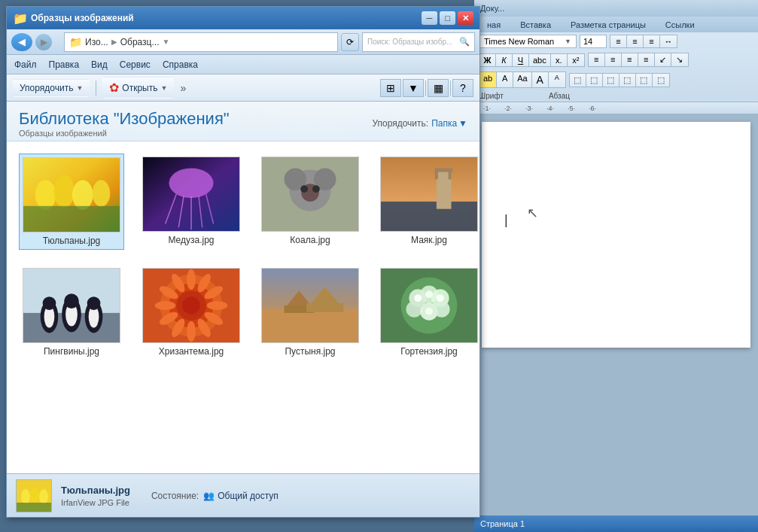 The height and width of the screenshot is (532, 758). What do you see at coordinates (183, 88) in the screenshot?
I see `more-button: »` at bounding box center [183, 88].